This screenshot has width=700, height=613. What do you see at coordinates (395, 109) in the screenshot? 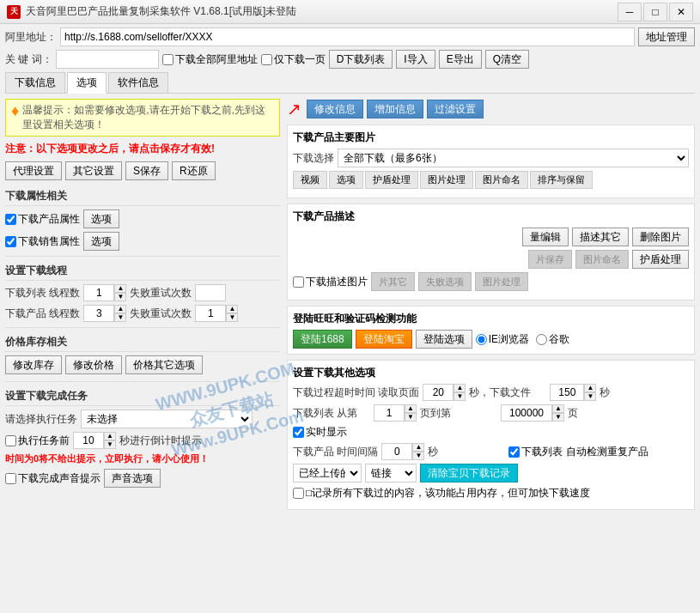
I see `add-info-button: 增加信息` at bounding box center [395, 109].